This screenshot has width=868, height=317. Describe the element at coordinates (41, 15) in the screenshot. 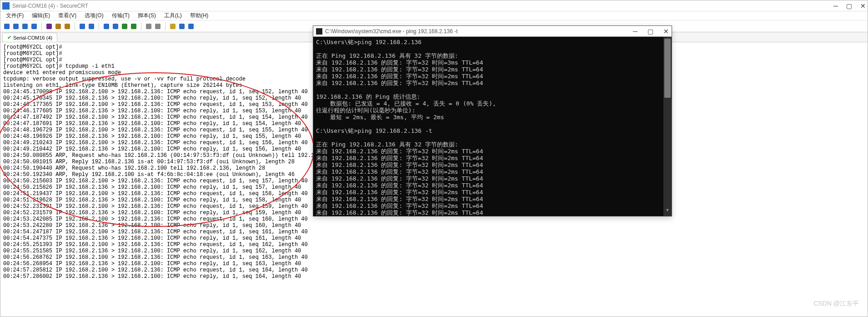

I see `menu-item-1: 编辑(E)` at that location.